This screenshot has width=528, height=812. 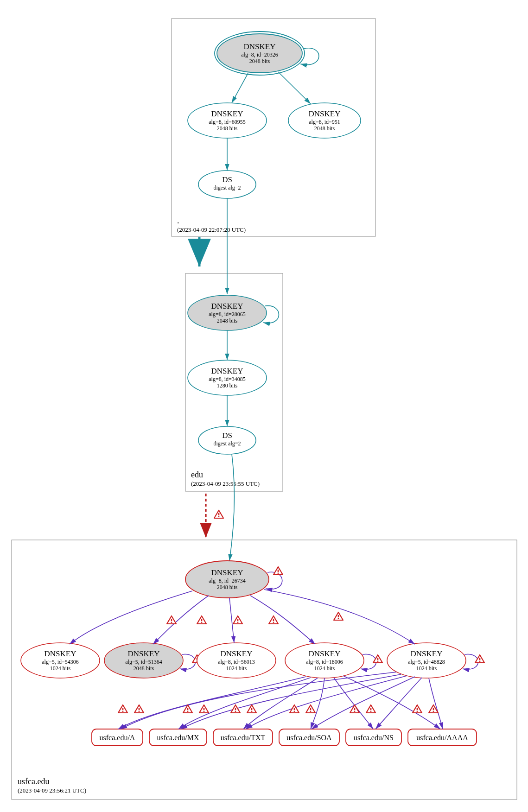 What do you see at coordinates (211, 230) in the screenshot?
I see `zone-root-ts: (2023-04-09 22:07:20 UTC)` at bounding box center [211, 230].